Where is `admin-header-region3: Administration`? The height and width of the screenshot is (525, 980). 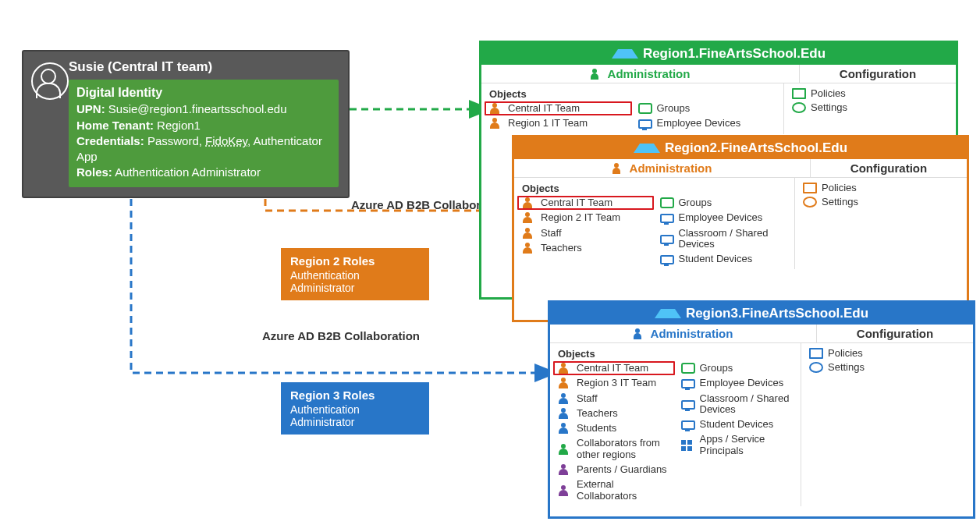 admin-header-region3: Administration is located at coordinates (684, 334).